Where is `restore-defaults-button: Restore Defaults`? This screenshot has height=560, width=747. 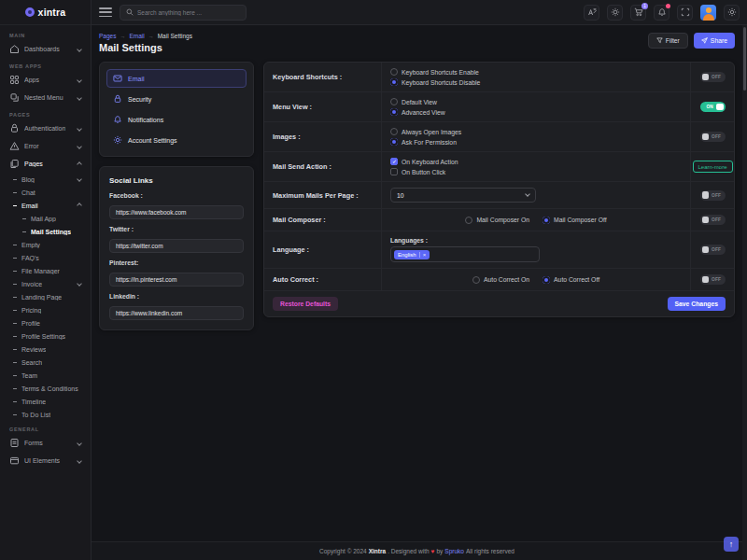
restore-defaults-button: Restore Defaults is located at coordinates (305, 304).